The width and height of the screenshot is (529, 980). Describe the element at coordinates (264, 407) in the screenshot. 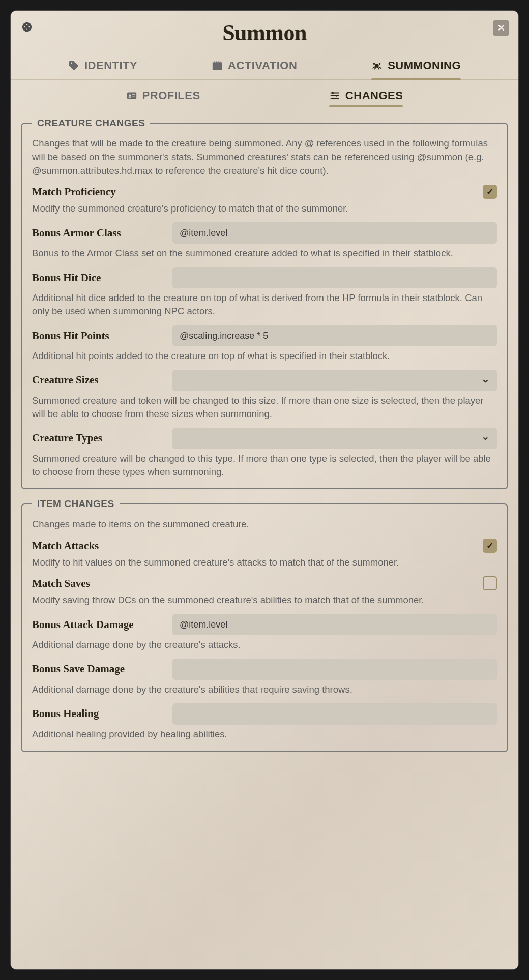

I see `field-hint: Summoned creature and token will be chan…` at that location.